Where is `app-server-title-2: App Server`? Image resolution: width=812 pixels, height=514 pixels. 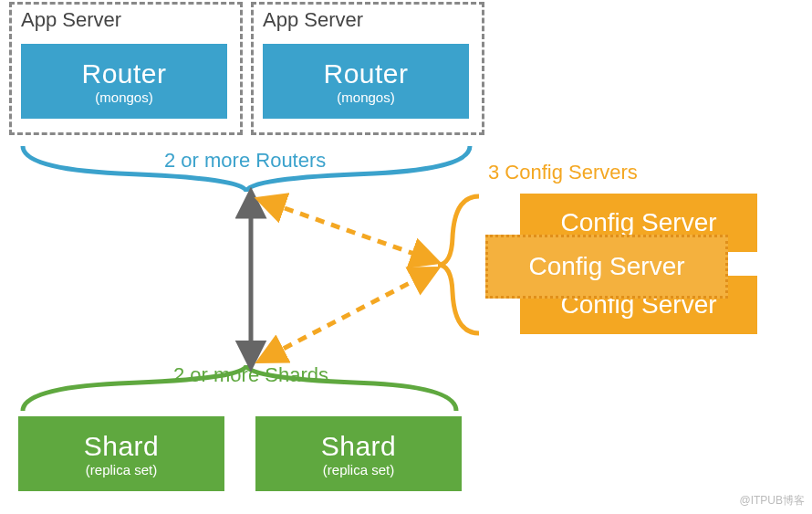
app-server-title-2: App Server is located at coordinates (368, 20).